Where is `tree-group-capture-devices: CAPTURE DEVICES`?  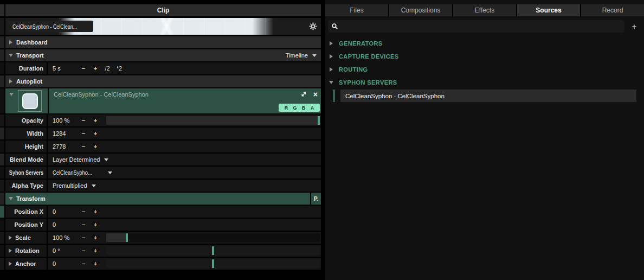
tree-group-capture-devices: CAPTURE DEVICES is located at coordinates (485, 56).